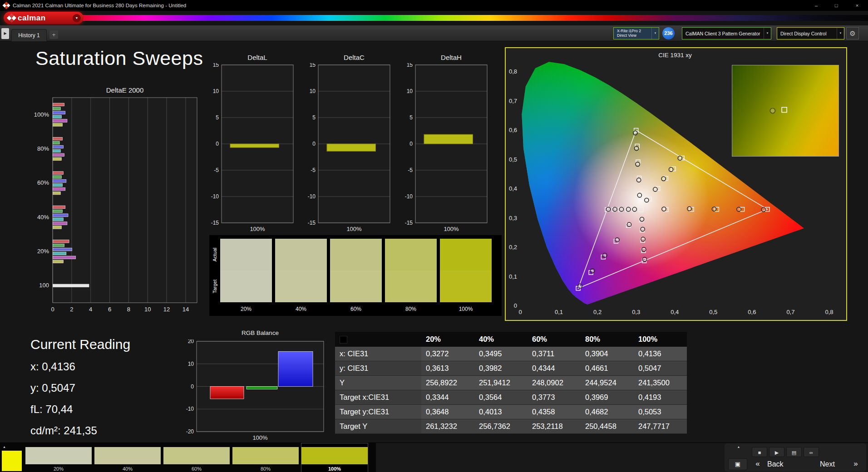 The height and width of the screenshot is (472, 868). Describe the element at coordinates (197, 457) in the screenshot. I see `pattern-swatch-60%: 60%` at that location.